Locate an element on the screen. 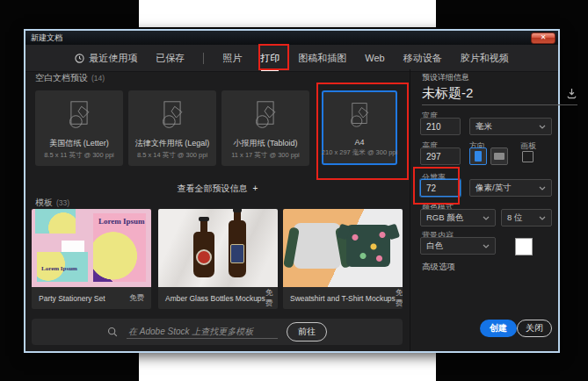 This screenshot has height=381, width=588. template-name: Sweatshirt and T-Shirt Mockups is located at coordinates (343, 298).